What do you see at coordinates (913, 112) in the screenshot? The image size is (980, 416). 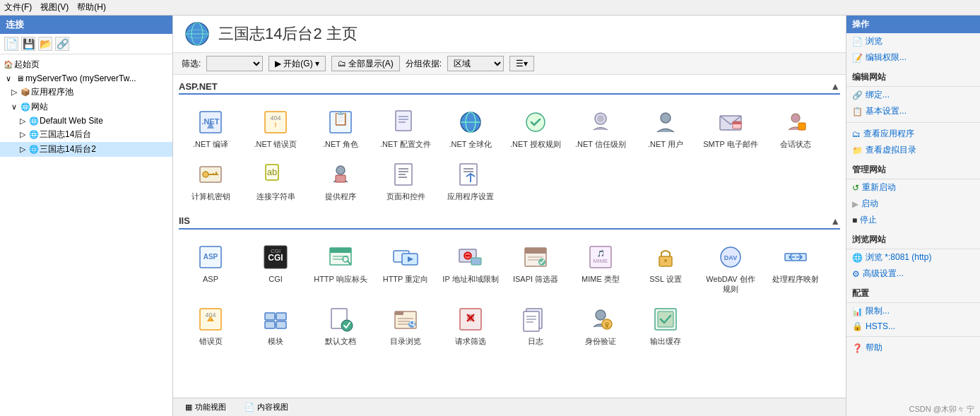 I see `action-basicsettings: 📋 基本设置...` at bounding box center [913, 112].